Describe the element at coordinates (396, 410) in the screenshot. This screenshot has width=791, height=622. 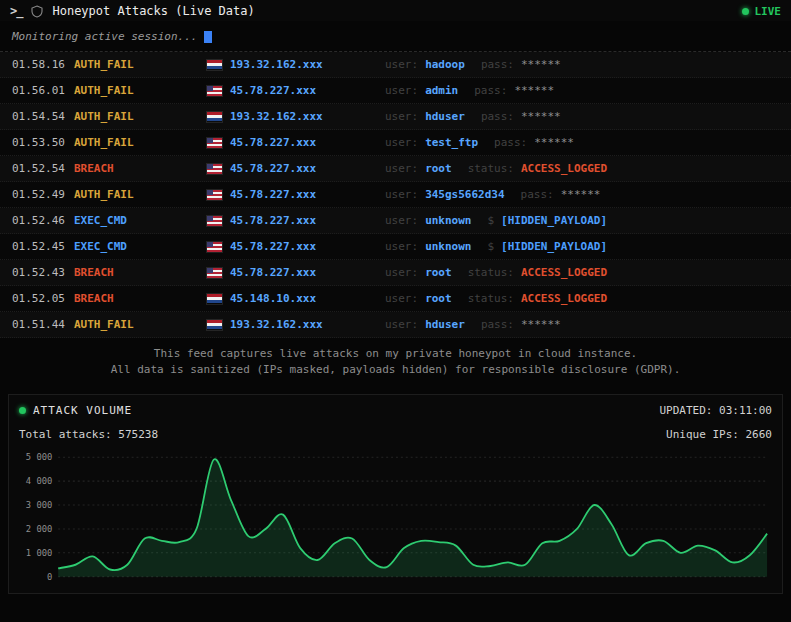
I see `panel-header: ATTACK VOLUME UPDATED: 03:11:00` at that location.